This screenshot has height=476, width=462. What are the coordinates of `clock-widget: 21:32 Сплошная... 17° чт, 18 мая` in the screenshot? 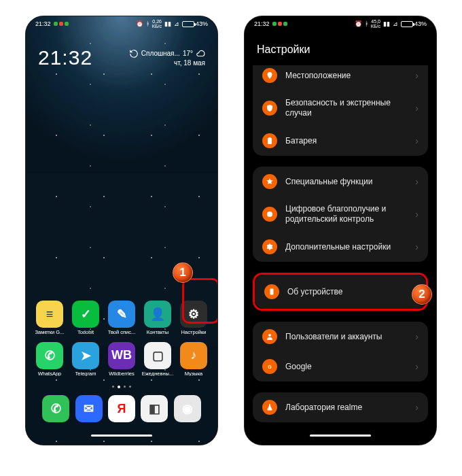 It's located at (122, 50).